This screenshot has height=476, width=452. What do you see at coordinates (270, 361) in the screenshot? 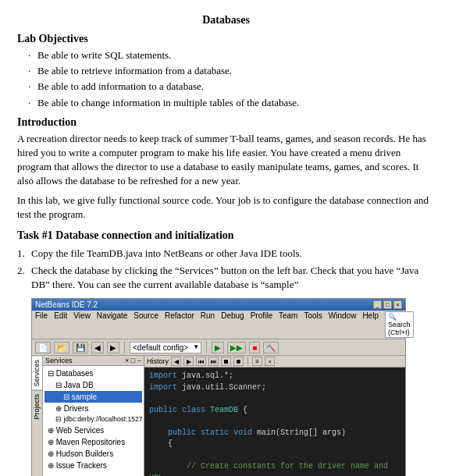
I see `close-panel-btn: ×` at bounding box center [270, 361].